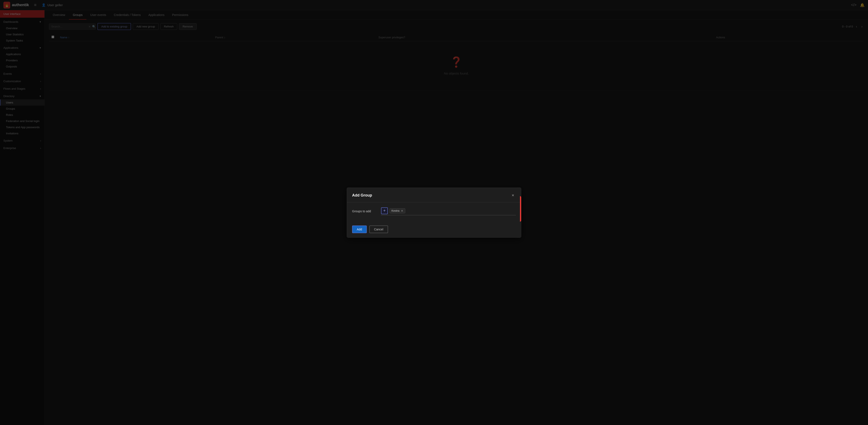 Image resolution: width=868 pixels, height=425 pixels. What do you see at coordinates (384, 211) in the screenshot?
I see `add-group-plus-button: +` at bounding box center [384, 211].